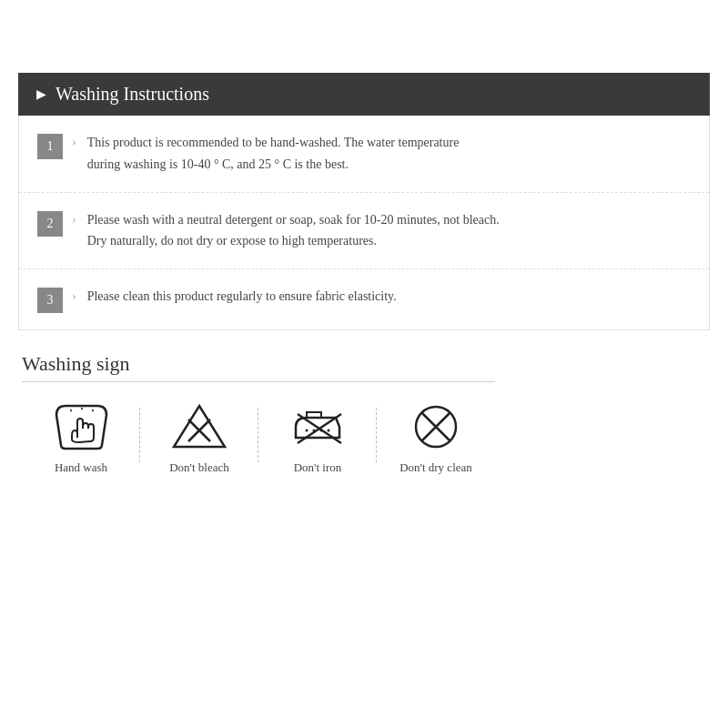 The image size is (728, 728). I want to click on instruction-text-2: Please wash with a neutral detergent or …, so click(293, 231).